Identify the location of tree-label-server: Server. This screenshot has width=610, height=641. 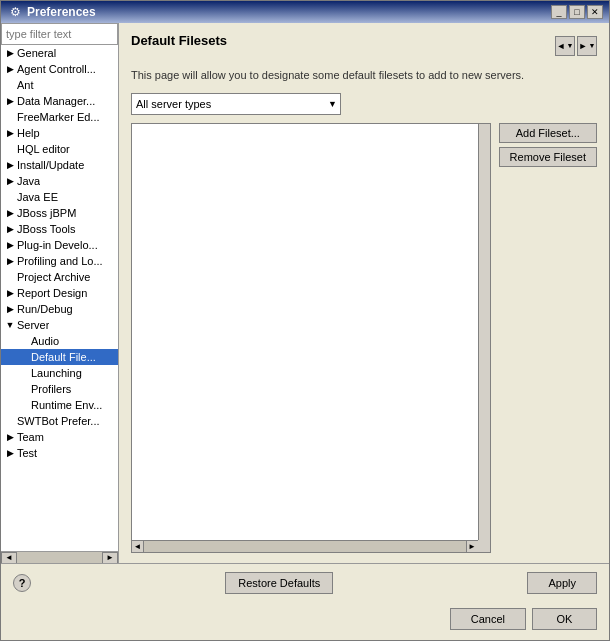
(33, 325).